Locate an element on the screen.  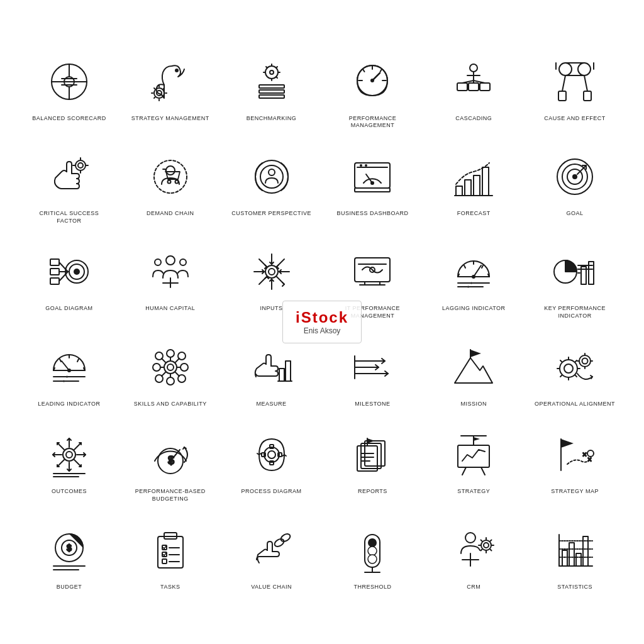
crm-label: CRM is located at coordinates (474, 587).